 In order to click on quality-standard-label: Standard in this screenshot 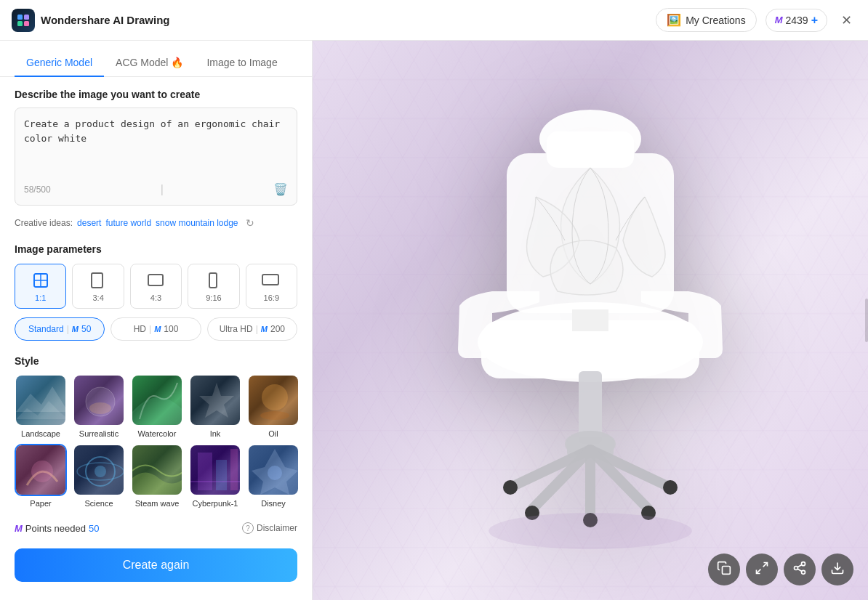, I will do `click(47, 329)`.